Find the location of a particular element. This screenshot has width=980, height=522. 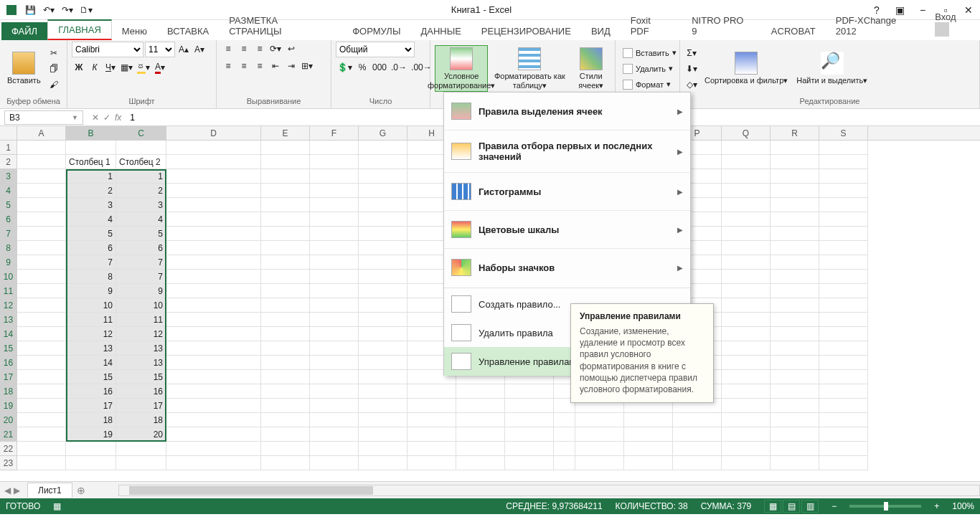

increase-decimal-button: .0→ is located at coordinates (399, 67).